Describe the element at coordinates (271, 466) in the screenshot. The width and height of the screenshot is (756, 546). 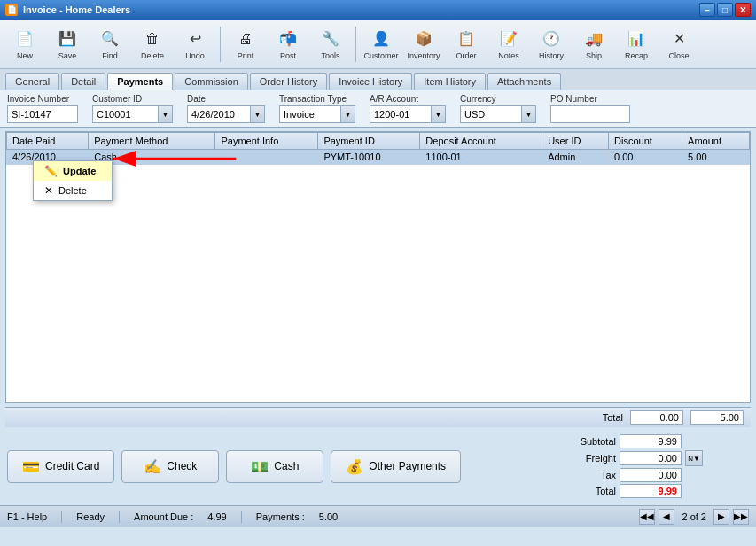
I see `payment-buttons: 💳 Credit Card ✍ Check 💵 Cash 💰 Other Pay…` at that location.